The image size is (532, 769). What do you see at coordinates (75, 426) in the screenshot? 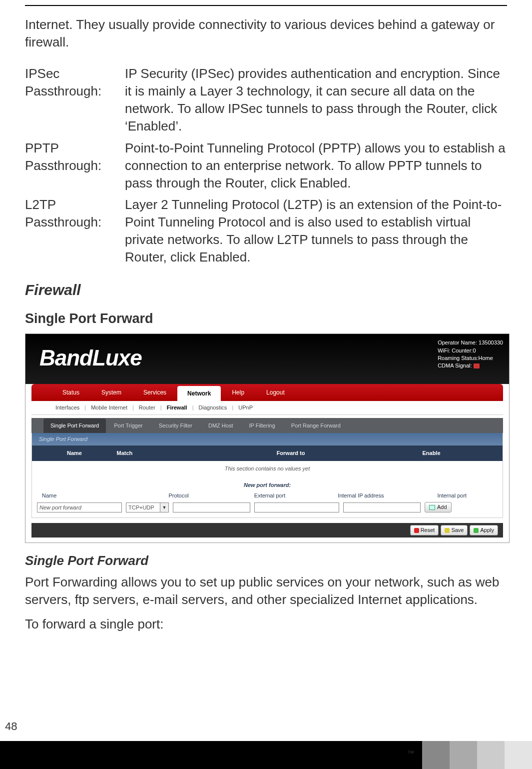
I see `thirdtab-single-port-forward: Single Port Forward` at bounding box center [75, 426].